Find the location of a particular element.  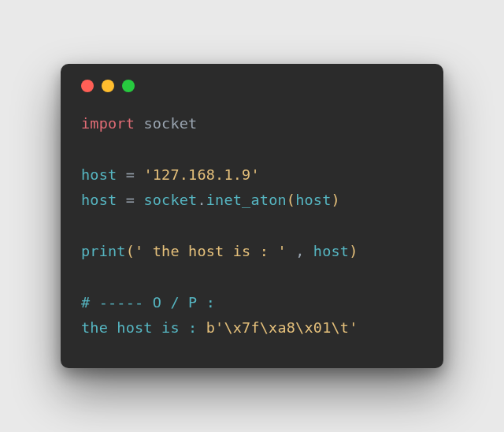

zoom-icon is located at coordinates (128, 86).